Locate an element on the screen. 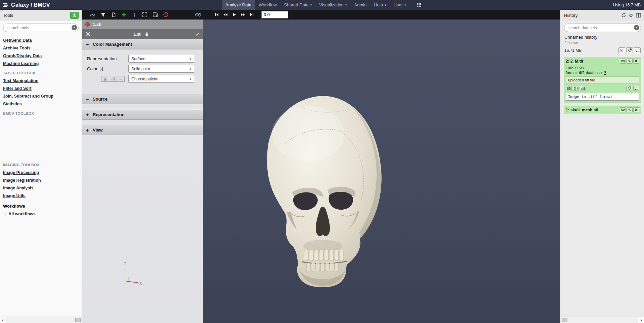 The height and width of the screenshot is (323, 644). dataset-header: 1: skull_mesh.stl ✎ ✖ is located at coordinates (603, 110).